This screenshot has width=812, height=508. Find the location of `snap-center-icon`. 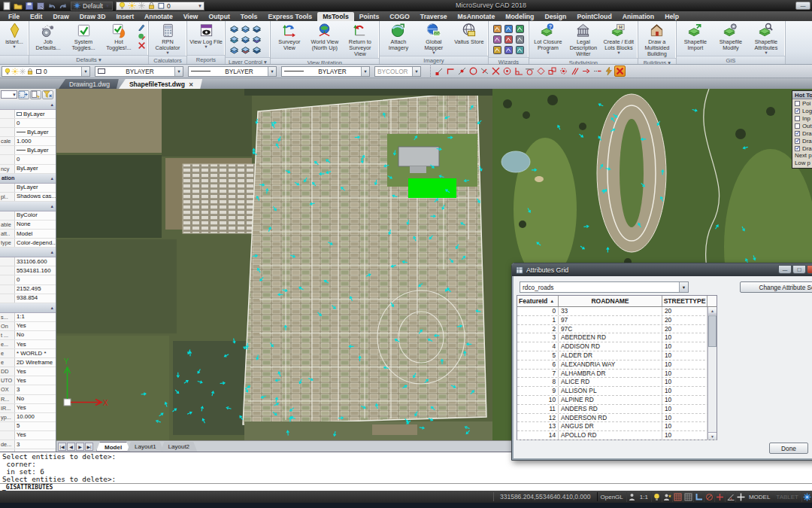

snap-center-icon is located at coordinates (474, 71).